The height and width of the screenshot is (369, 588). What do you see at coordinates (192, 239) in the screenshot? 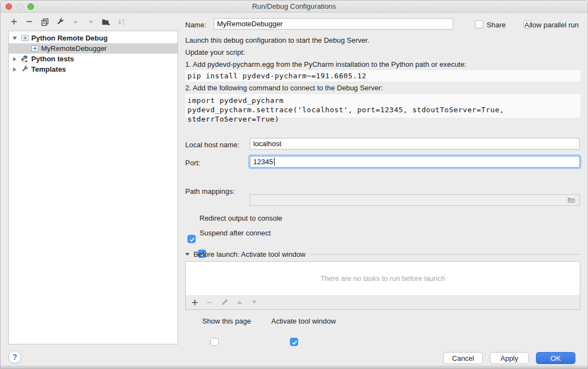
I see `redirect-output-checkbox` at bounding box center [192, 239].